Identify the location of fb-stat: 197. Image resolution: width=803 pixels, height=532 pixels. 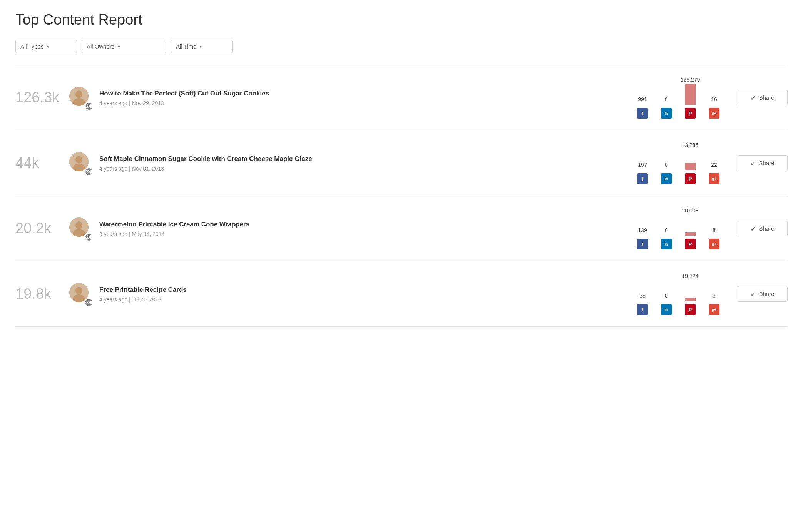
(642, 166).